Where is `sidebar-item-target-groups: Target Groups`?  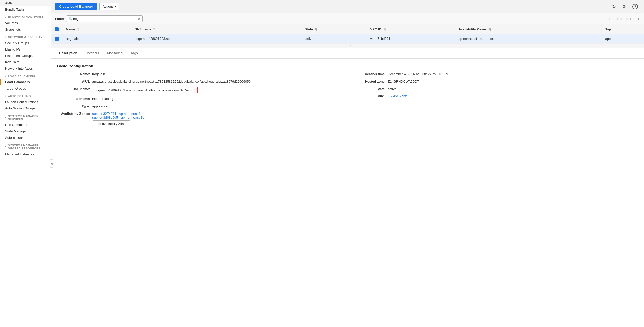
sidebar-item-target-groups: Target Groups is located at coordinates (25, 88).